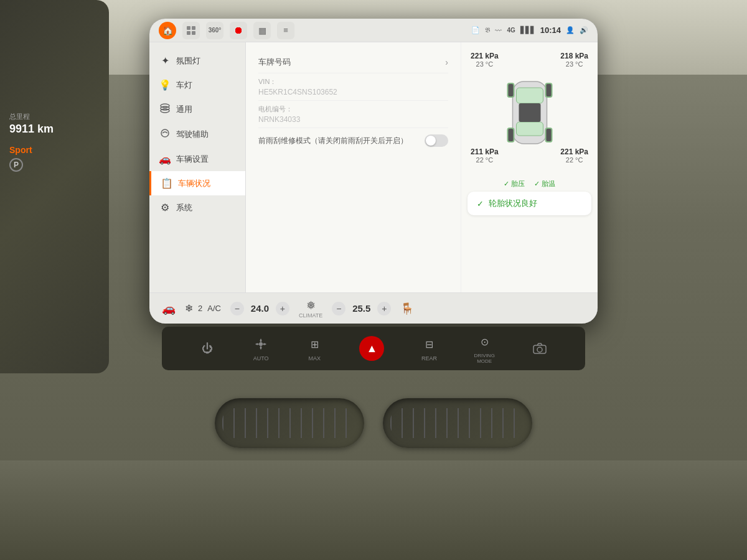 This screenshot has width=747, height=560. Describe the element at coordinates (574, 60) in the screenshot. I see `tire-front-right-info: 218 kPa 23 °C` at that location.